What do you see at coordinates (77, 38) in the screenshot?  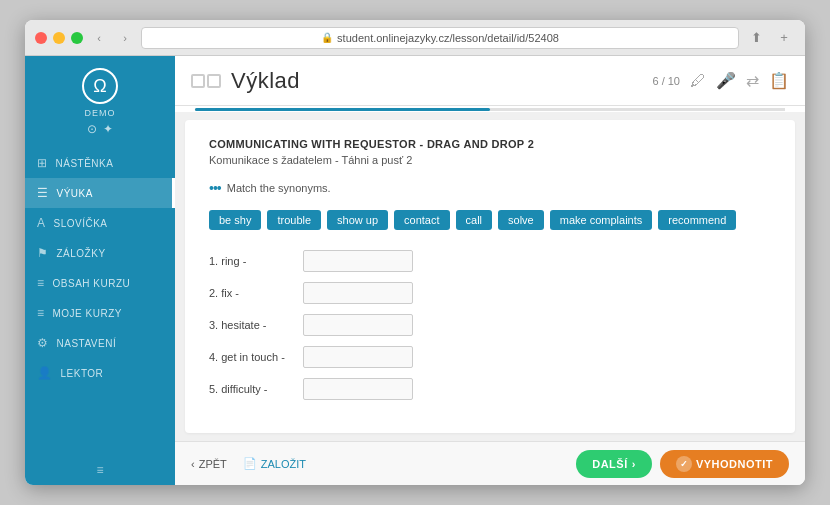 I see `traffic-light-green` at bounding box center [77, 38].